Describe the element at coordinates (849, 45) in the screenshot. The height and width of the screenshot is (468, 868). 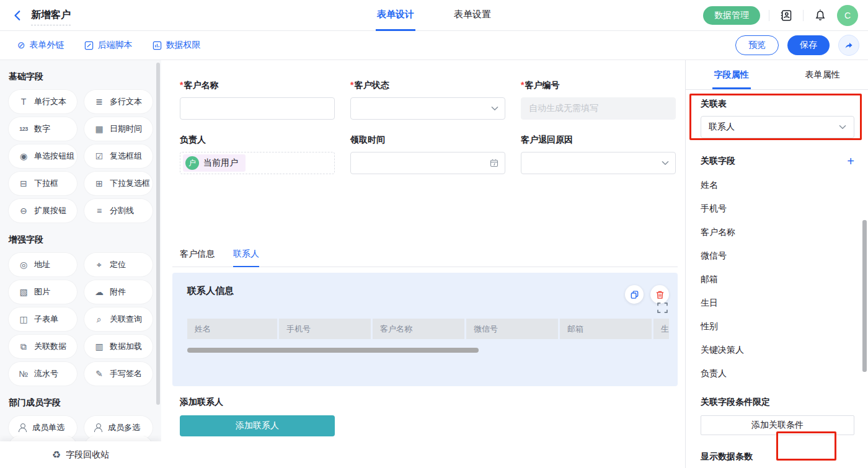
I see `share-button` at that location.